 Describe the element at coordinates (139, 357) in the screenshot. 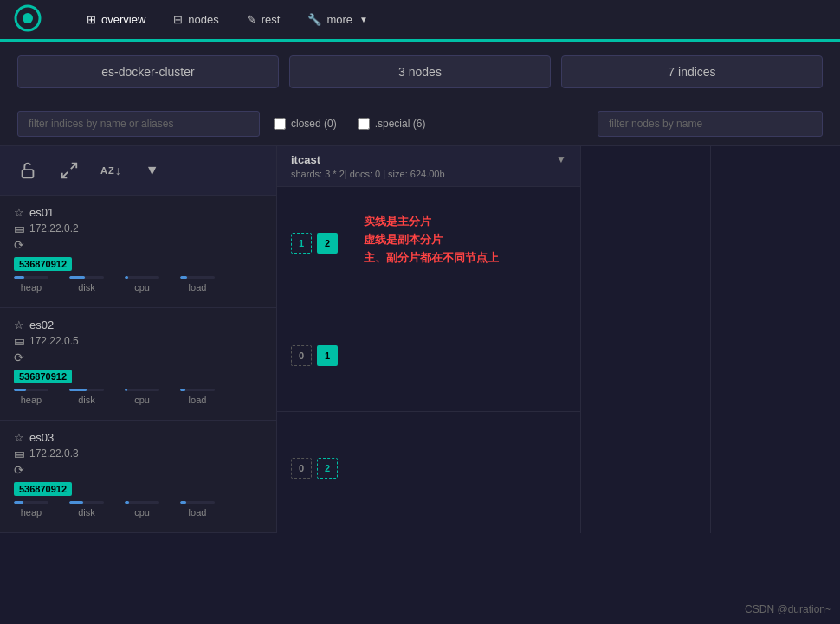

I see `node-config-es02: ⟳` at that location.